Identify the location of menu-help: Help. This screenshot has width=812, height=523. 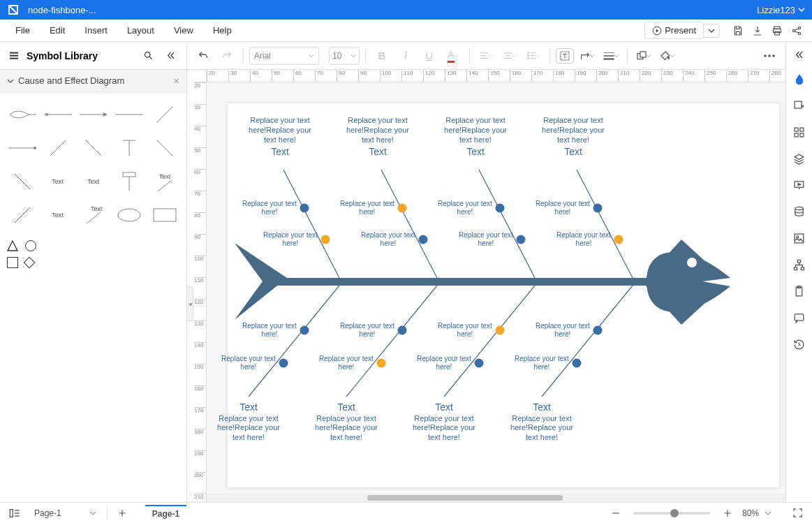
(222, 31).